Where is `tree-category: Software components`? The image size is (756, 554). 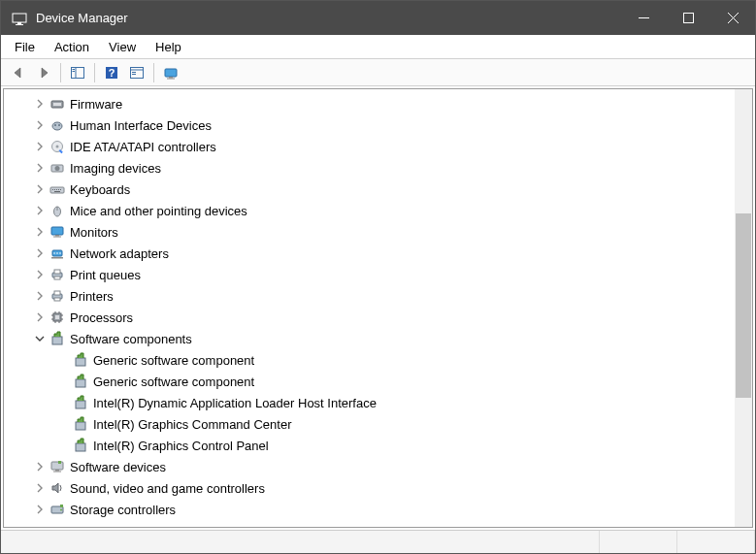 tree-category: Software components is located at coordinates (369, 339).